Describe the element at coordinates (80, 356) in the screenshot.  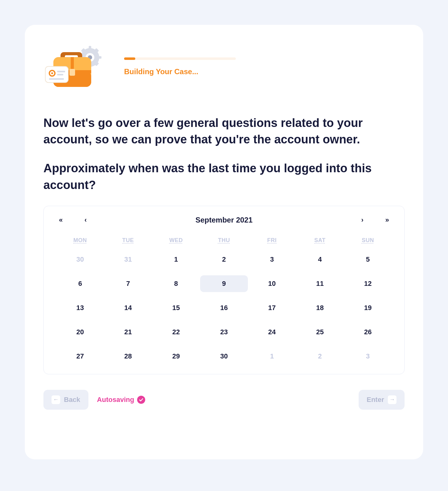
I see `calendar-day: 27` at that location.